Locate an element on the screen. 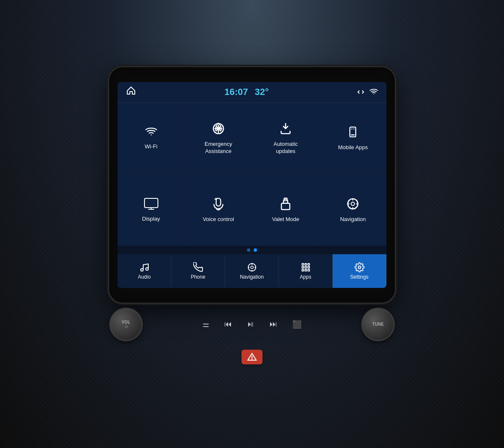 The height and width of the screenshot is (448, 504). valet-mode-icon is located at coordinates (286, 205).